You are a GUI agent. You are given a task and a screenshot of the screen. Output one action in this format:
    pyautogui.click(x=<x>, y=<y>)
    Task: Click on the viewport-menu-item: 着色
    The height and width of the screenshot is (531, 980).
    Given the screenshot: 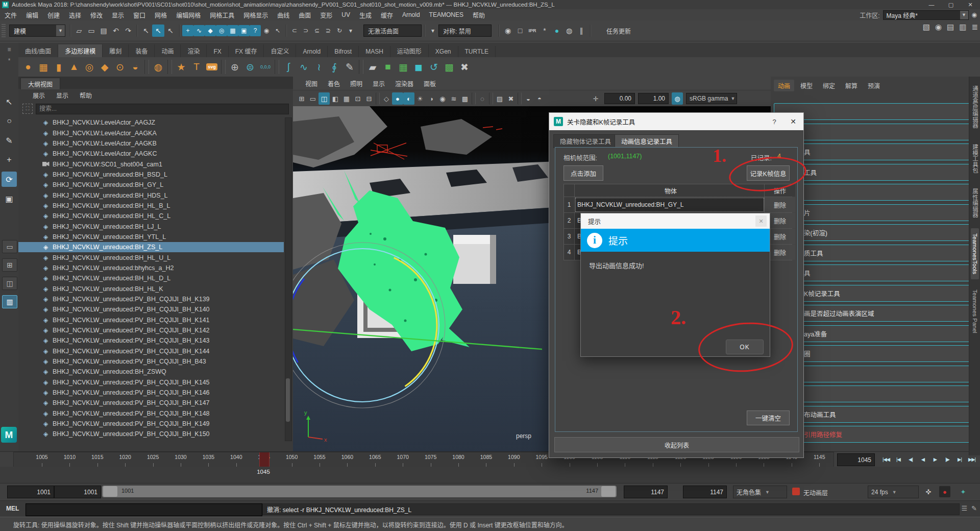 What is the action you would take?
    pyautogui.click(x=334, y=84)
    